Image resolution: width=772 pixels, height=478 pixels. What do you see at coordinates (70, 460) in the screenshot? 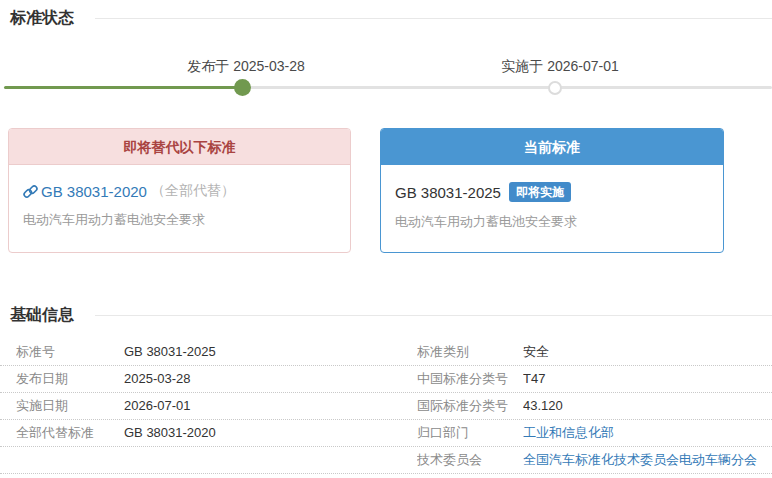
I see `info-label` at bounding box center [70, 460].